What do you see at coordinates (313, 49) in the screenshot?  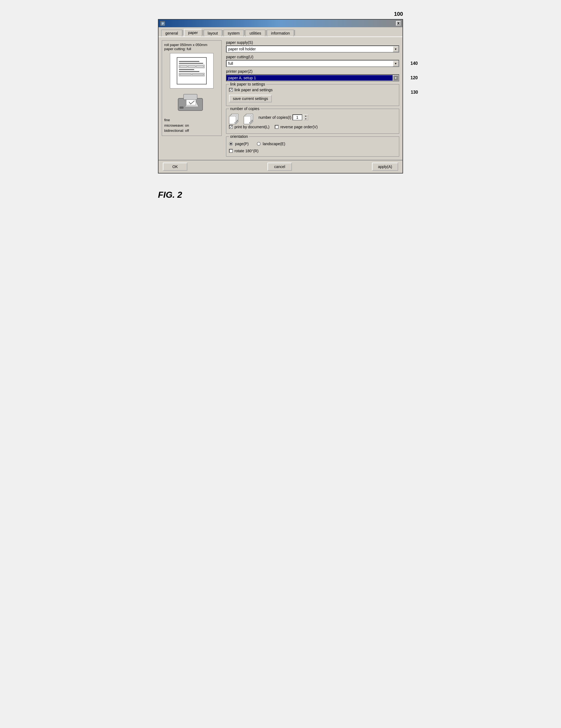 I see `paper-supply-dropdown: paper roll holder ▼` at bounding box center [313, 49].